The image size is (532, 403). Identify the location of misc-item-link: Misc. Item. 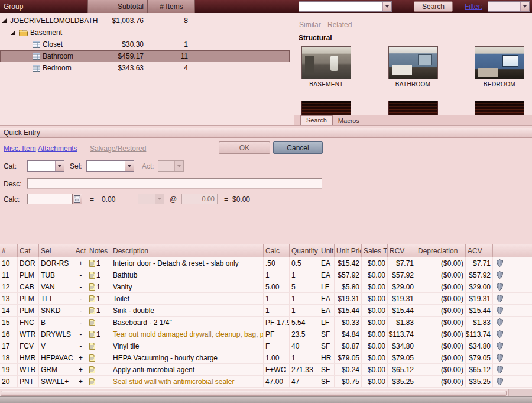
(20, 149).